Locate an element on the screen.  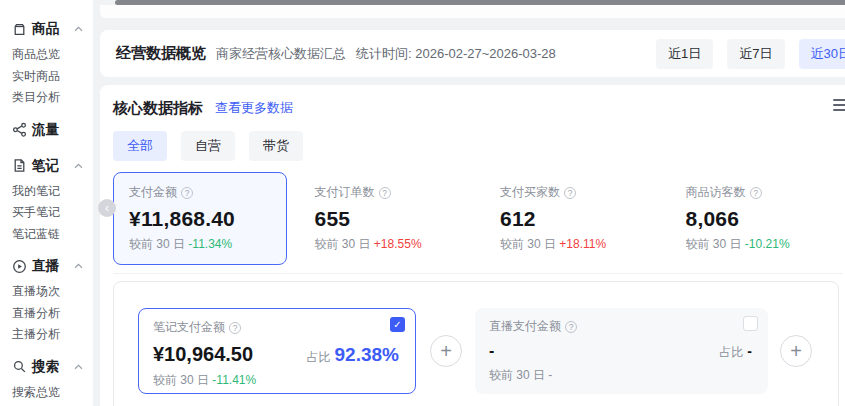
breakdown-value: ¥10,964.50 is located at coordinates (203, 354).